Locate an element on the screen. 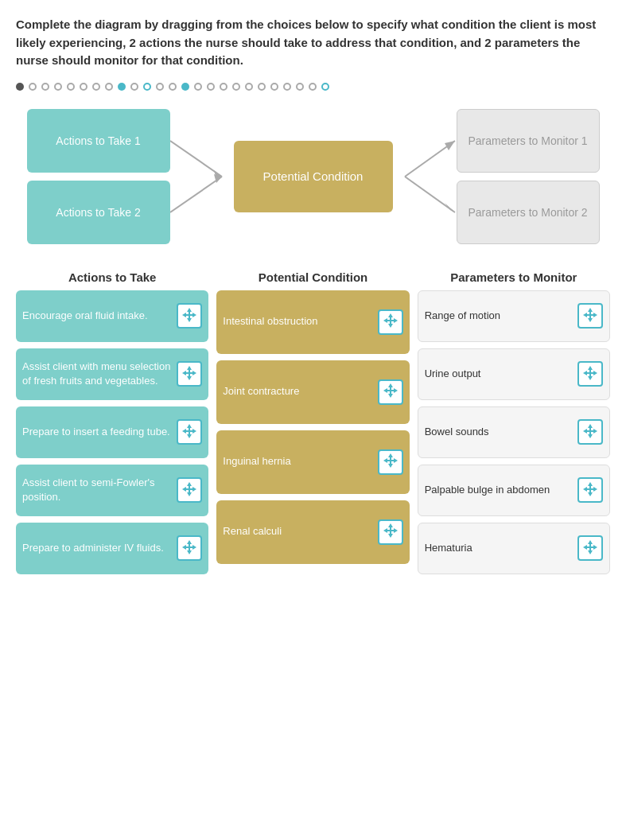  left-arrows is located at coordinates (202, 177).